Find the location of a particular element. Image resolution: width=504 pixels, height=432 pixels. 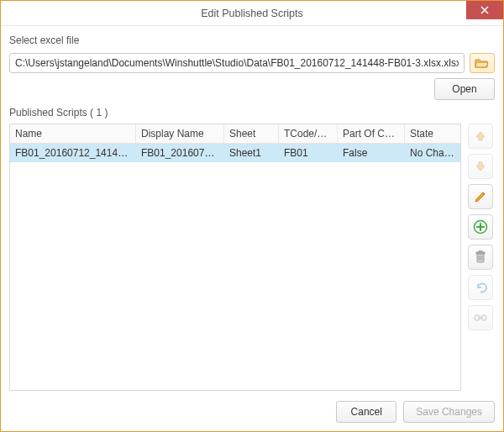

cancel-button: Cancel is located at coordinates (366, 412).